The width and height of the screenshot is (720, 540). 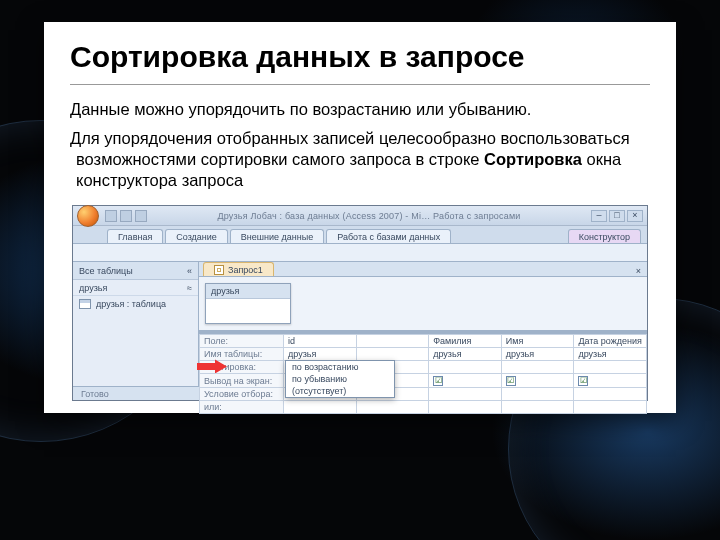 I want to click on grid-row-show: Вывод на экран: ☑ ☑ ☑ ☑ ☑, so click(x=424, y=381).